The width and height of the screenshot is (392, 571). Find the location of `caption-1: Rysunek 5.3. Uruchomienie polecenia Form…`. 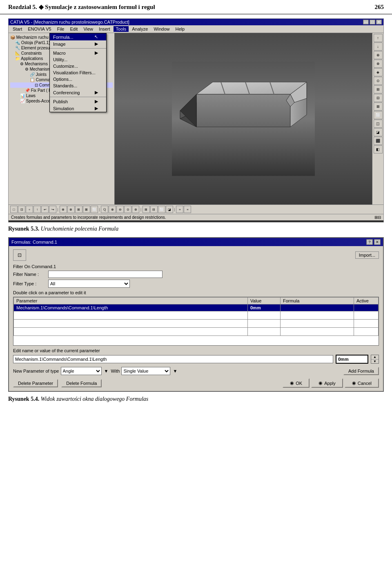

caption-1: Rysunek 5.3. Uruchomienie polecenia Form… is located at coordinates (196, 229).